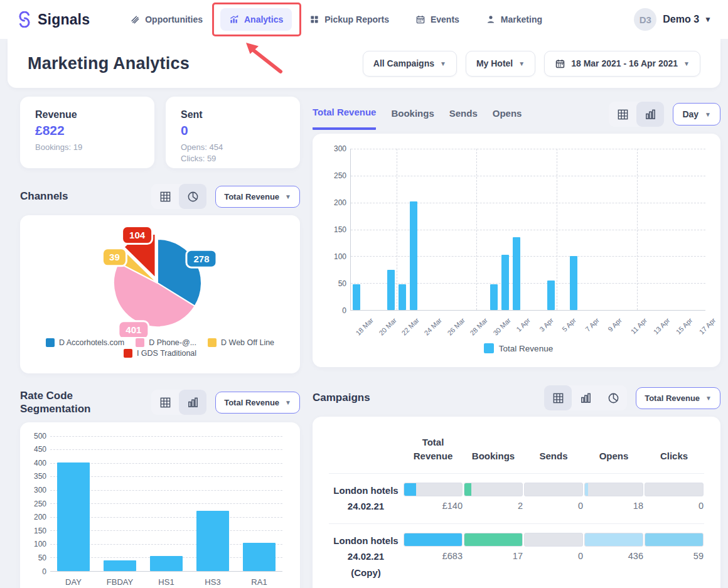 The height and width of the screenshot is (588, 728). I want to click on channels-view-pie-toggle, so click(193, 196).